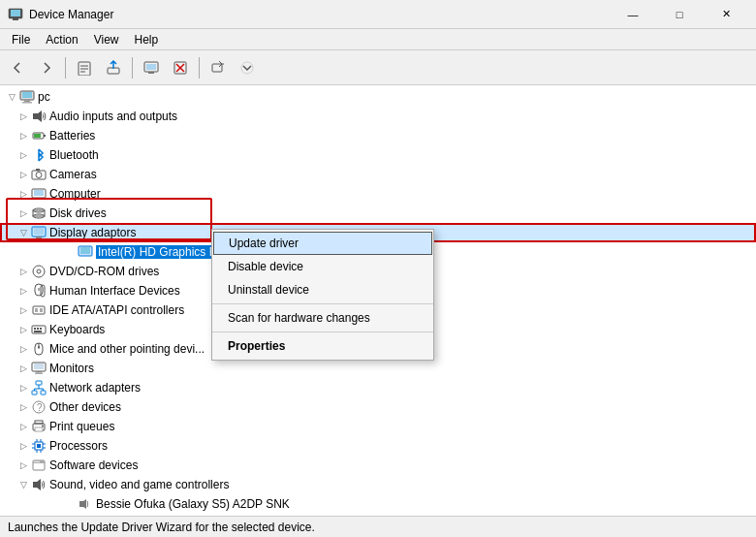 This screenshot has width=756, height=537. Describe the element at coordinates (39, 388) in the screenshot. I see `network-icon` at that location.